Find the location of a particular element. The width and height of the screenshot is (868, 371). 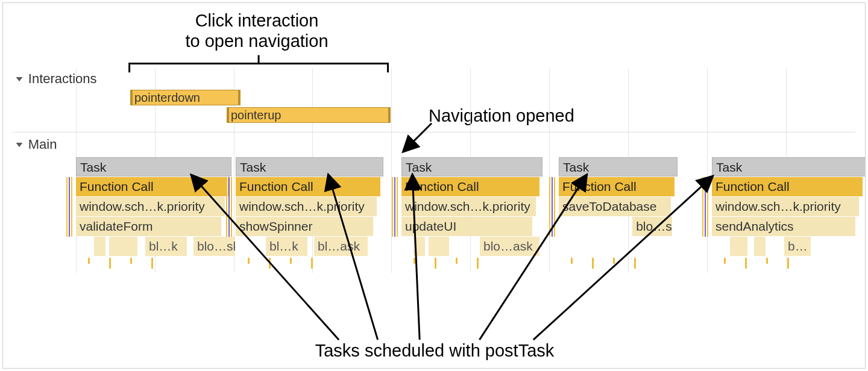

annotation-tasks-scheduled: Tasks scheduled with postTask is located at coordinates (435, 351).